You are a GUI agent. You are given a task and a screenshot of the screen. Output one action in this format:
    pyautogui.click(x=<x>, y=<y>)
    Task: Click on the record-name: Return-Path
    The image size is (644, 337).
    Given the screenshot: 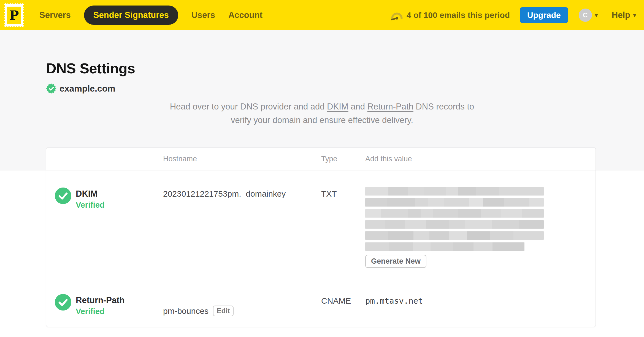 What is the action you would take?
    pyautogui.click(x=100, y=300)
    